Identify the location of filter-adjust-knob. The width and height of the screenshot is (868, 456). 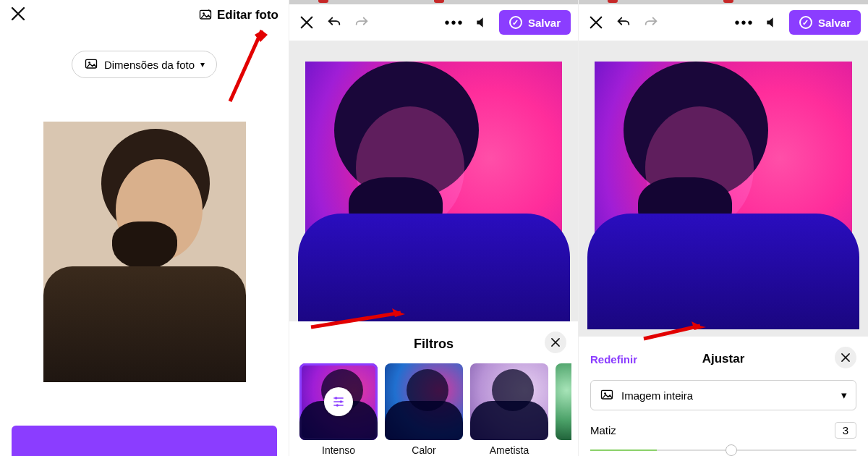
(339, 402).